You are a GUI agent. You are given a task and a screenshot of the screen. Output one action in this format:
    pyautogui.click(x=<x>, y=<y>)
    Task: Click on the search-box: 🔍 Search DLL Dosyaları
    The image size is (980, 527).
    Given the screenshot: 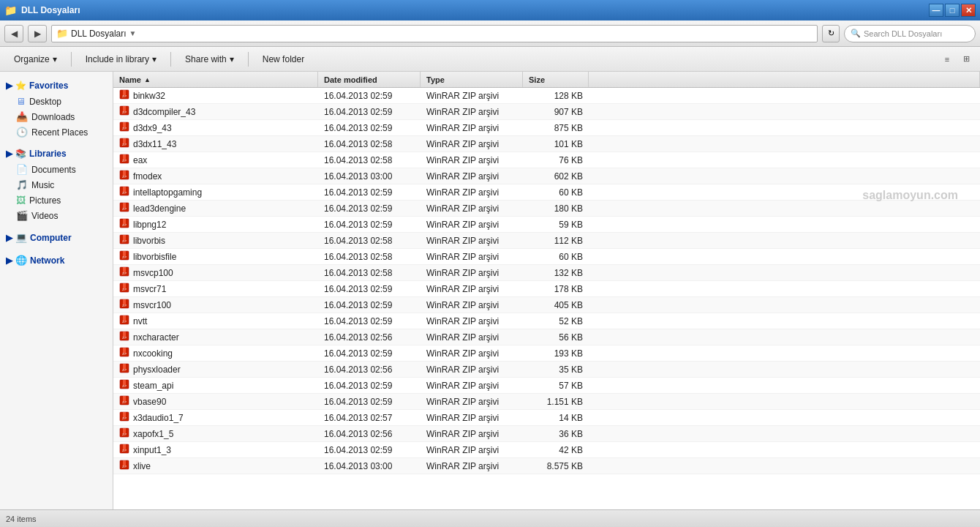 What is the action you would take?
    pyautogui.click(x=910, y=34)
    